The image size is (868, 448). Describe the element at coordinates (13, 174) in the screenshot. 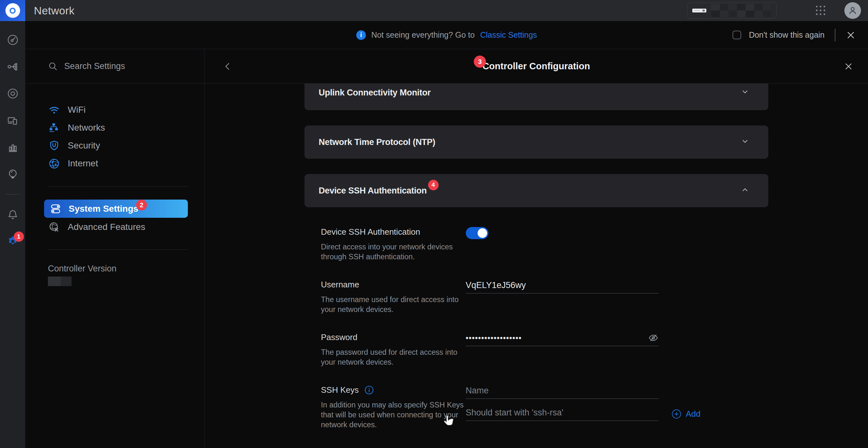

I see `rail-item-insights` at that location.